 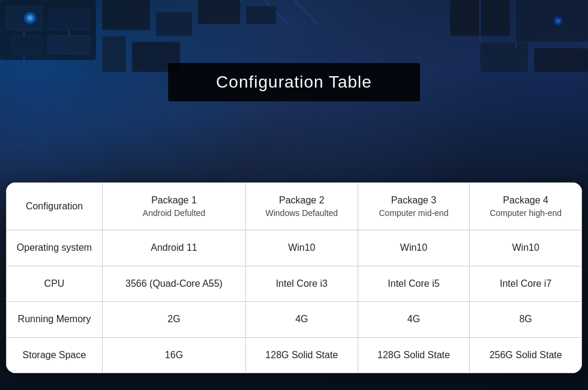 What do you see at coordinates (294, 319) in the screenshot?
I see `table-row: Running Memory2G4G4G8G` at bounding box center [294, 319].